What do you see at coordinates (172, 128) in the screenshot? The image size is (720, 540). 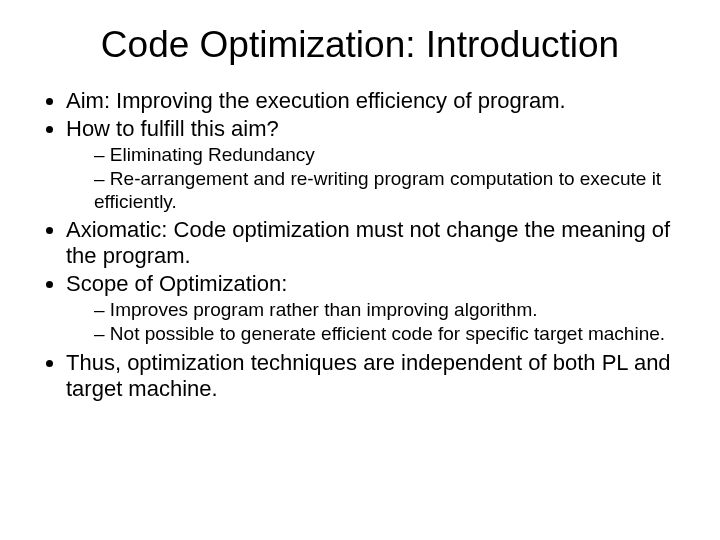 I see `bullet-text: How to fulfill this aim?` at bounding box center [172, 128].